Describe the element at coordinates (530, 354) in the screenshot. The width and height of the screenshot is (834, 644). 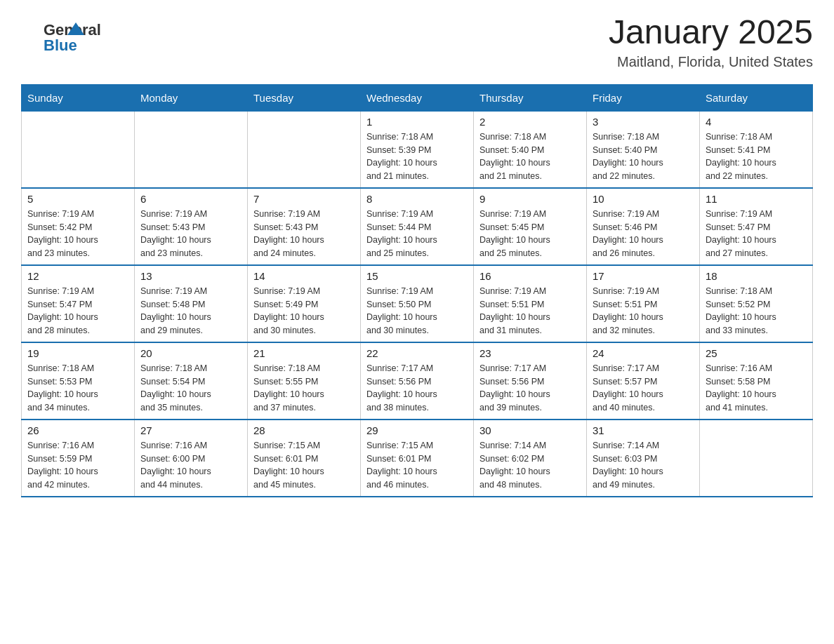
I see `day-number: 23` at that location.